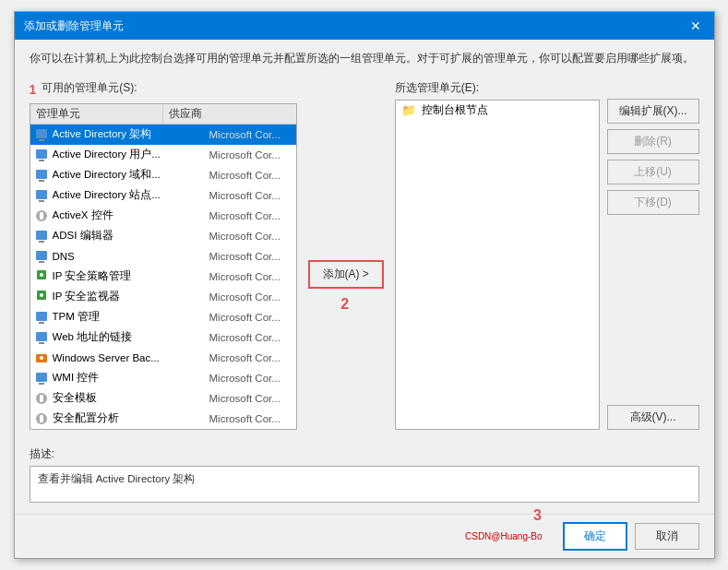  What do you see at coordinates (653, 417) in the screenshot?
I see `advanced-button: 高级(V)...` at bounding box center [653, 417].